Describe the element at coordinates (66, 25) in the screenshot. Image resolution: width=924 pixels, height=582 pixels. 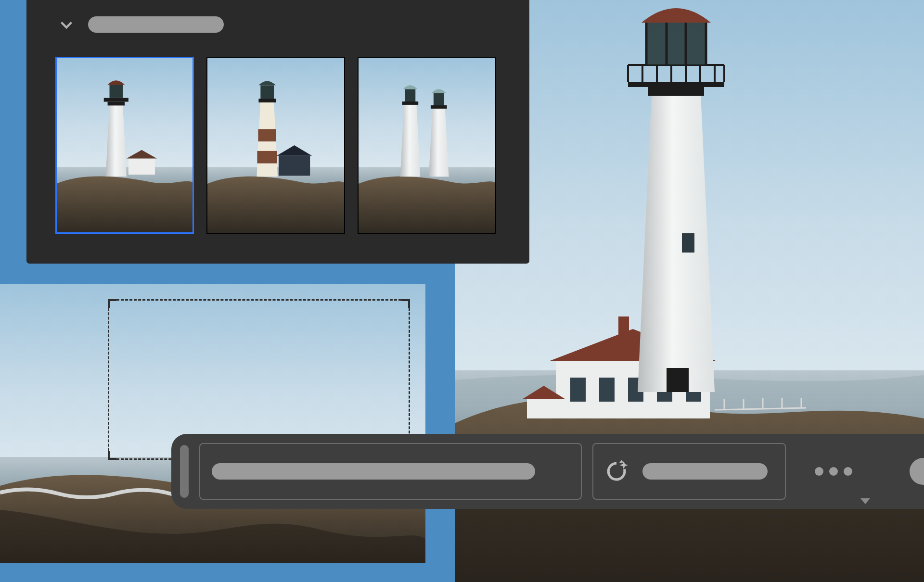
I see `chevron-down-icon` at that location.